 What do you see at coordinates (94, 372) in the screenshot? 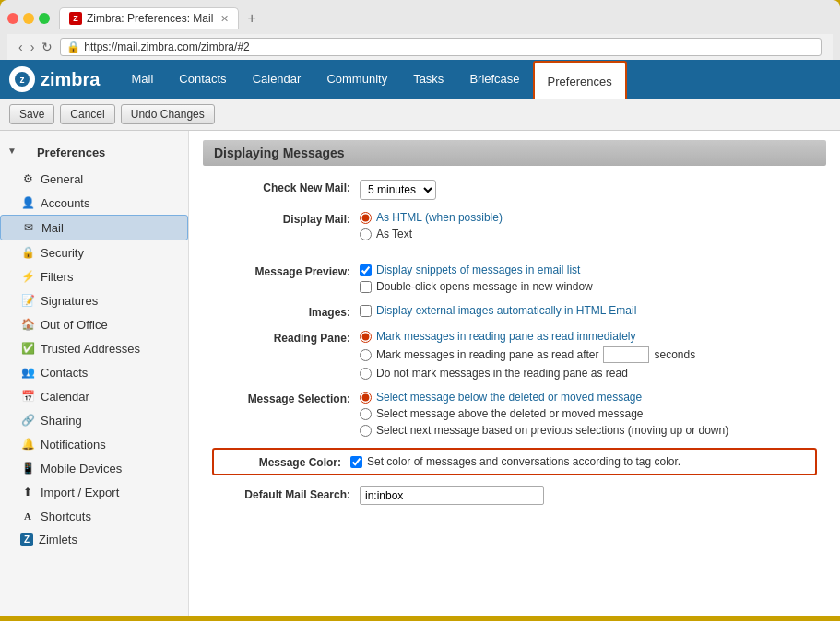
I see `sidebar-item-contacts: 👥 Contacts` at bounding box center [94, 372].